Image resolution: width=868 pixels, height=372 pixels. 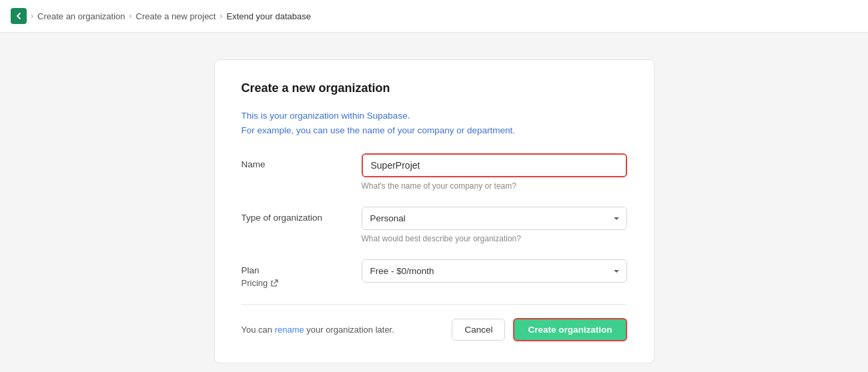 I want to click on footer-row: You can rename your organization later. …, so click(x=434, y=329).